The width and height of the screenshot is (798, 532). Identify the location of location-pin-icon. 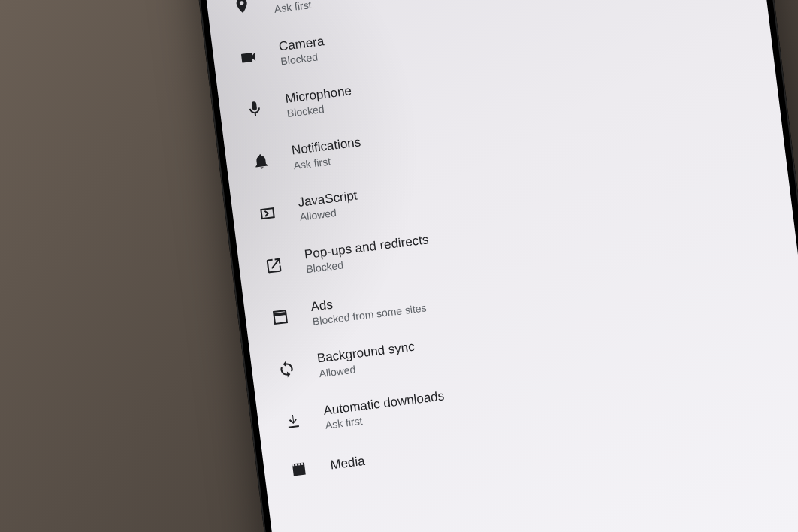
(242, 9).